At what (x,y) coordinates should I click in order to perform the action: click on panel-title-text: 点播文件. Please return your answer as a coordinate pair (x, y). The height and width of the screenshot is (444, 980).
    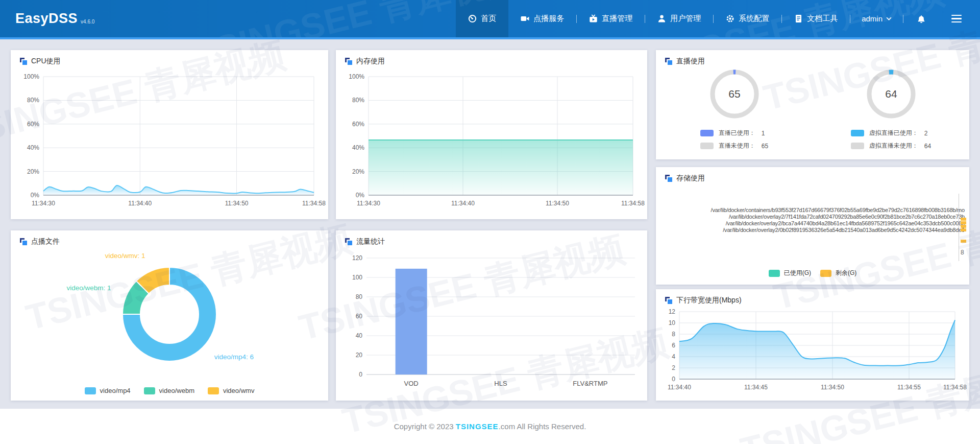
    Looking at the image, I should click on (45, 242).